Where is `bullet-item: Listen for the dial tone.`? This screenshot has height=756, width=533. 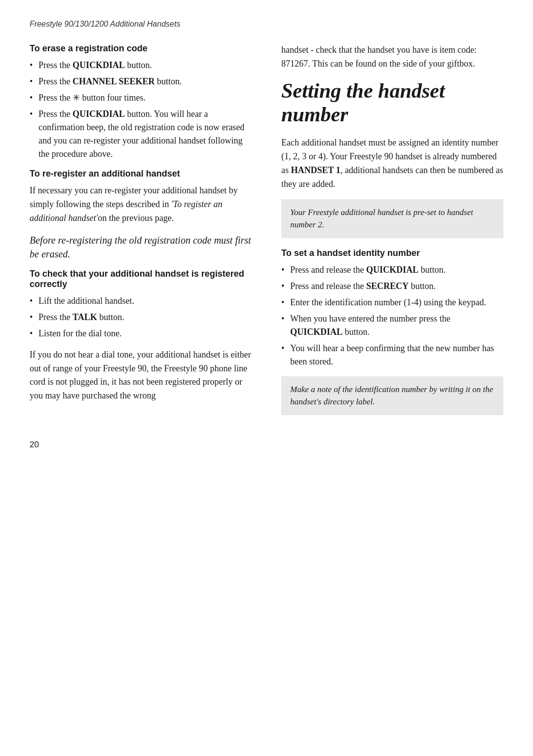 bullet-item: Listen for the dial tone. is located at coordinates (141, 333).